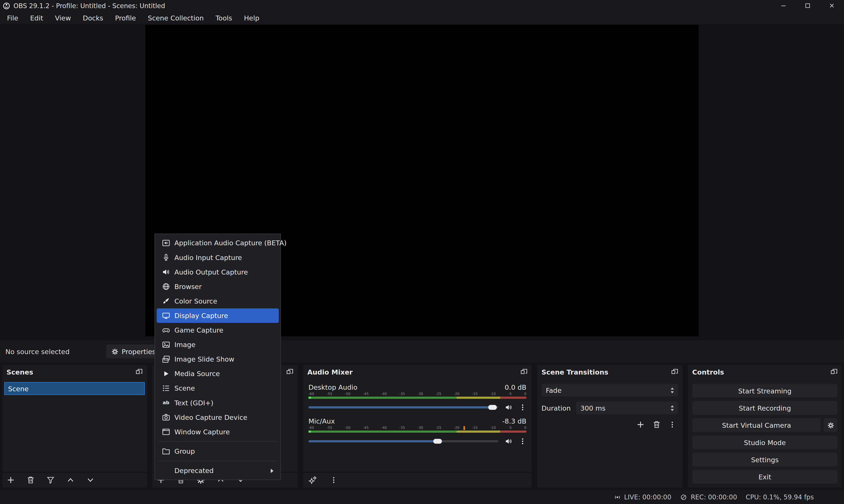 Image resolution: width=844 pixels, height=504 pixels. What do you see at coordinates (218, 451) in the screenshot?
I see `menu-item-group: Group` at bounding box center [218, 451].